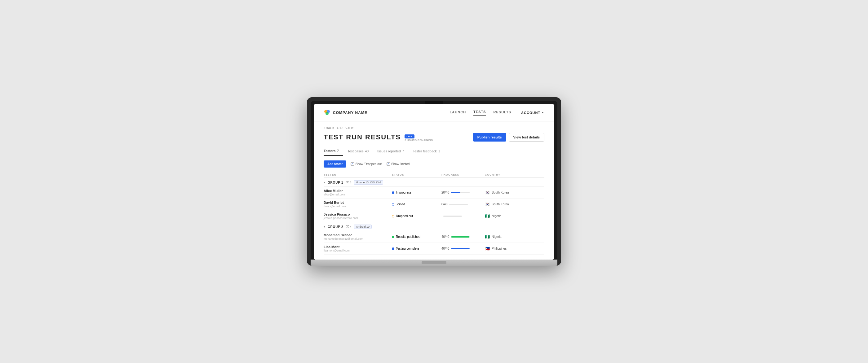 This screenshot has height=363, width=868. Describe the element at coordinates (358, 206) in the screenshot. I see `tester-david-email: david@email.com` at that location.